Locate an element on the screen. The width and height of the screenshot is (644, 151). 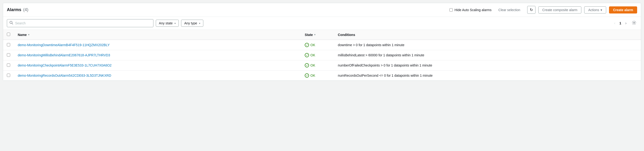
alarm-count: (4) is located at coordinates (26, 10).